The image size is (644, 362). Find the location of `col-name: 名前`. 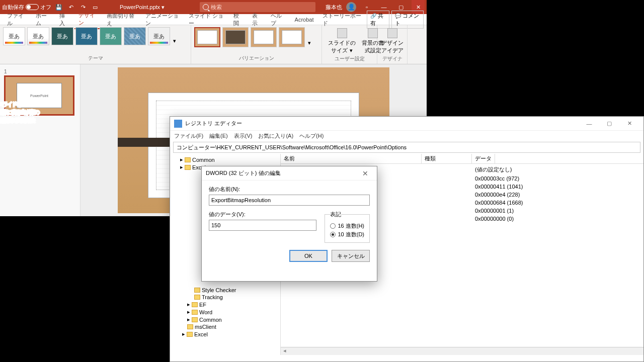

col-name: 名前 is located at coordinates (351, 159).